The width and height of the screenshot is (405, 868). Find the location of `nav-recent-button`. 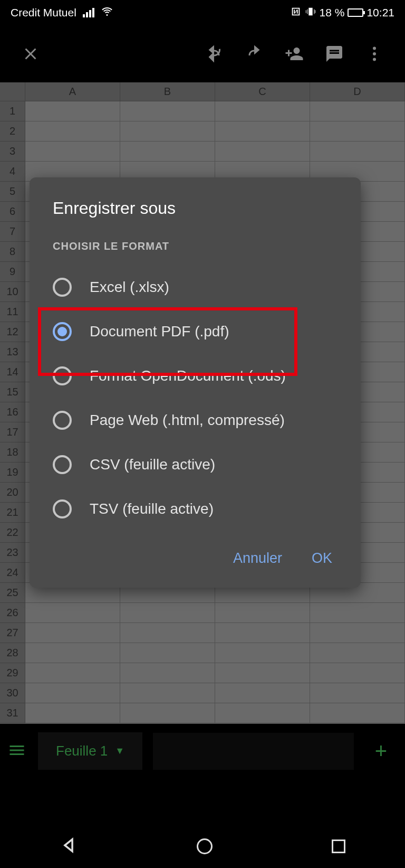

nav-recent-button is located at coordinates (339, 846).